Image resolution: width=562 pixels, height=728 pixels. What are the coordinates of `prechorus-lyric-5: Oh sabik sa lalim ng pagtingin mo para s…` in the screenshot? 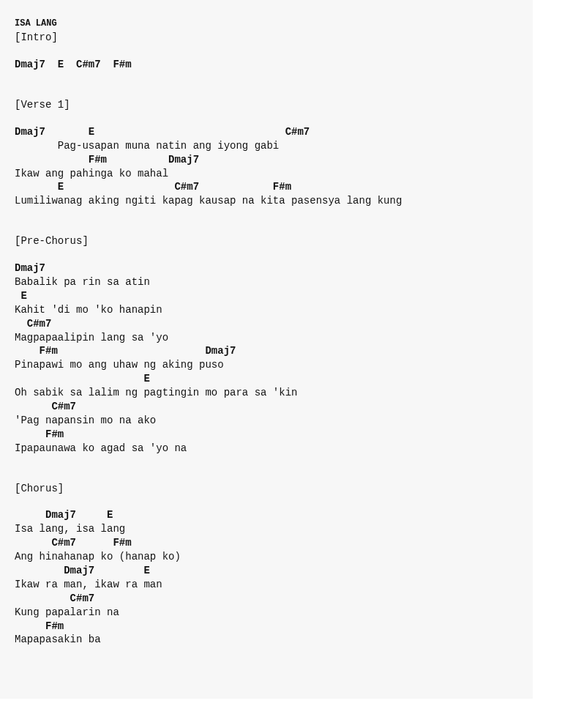 It's located at (266, 393).